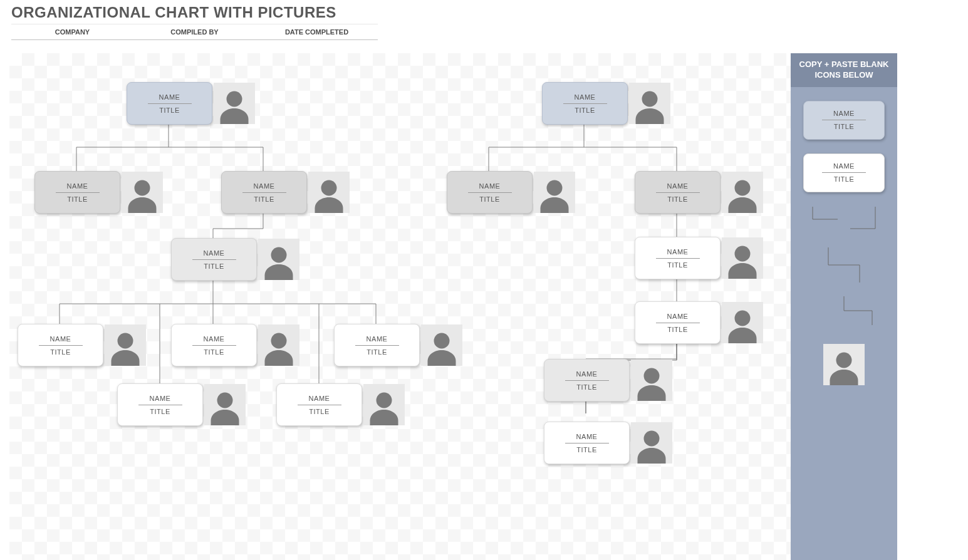  What do you see at coordinates (194, 33) in the screenshot?
I see `compiled-label: COMPILED BY` at bounding box center [194, 33].